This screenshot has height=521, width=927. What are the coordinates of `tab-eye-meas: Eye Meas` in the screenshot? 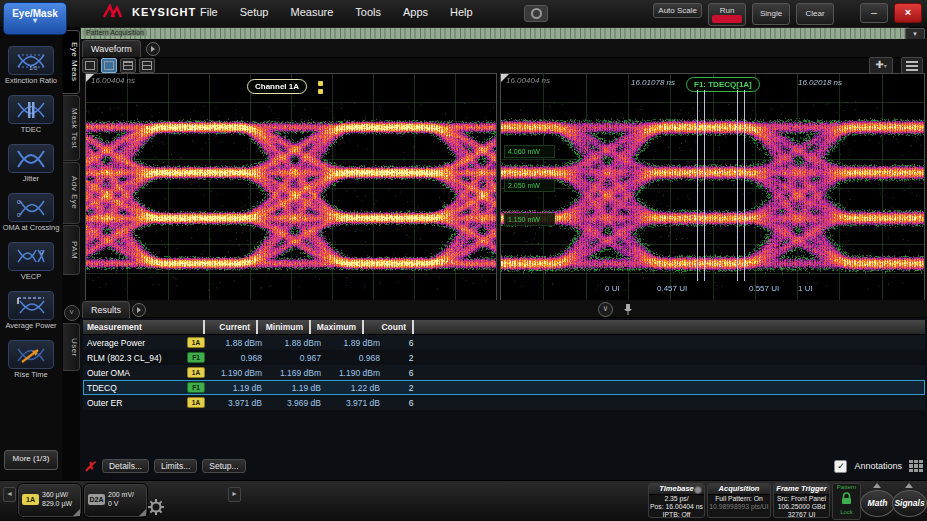 It's located at (72, 62).